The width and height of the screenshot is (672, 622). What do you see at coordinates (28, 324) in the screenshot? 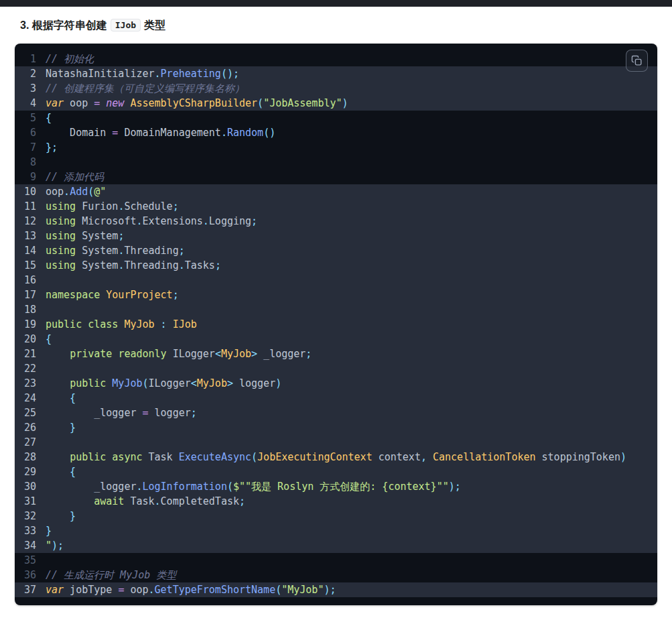
I see `line-number: 19` at bounding box center [28, 324].